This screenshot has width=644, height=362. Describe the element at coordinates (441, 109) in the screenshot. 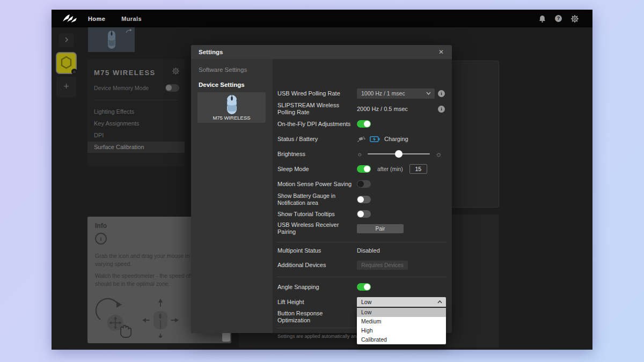

I see `slipstream-info-icon: i` at that location.